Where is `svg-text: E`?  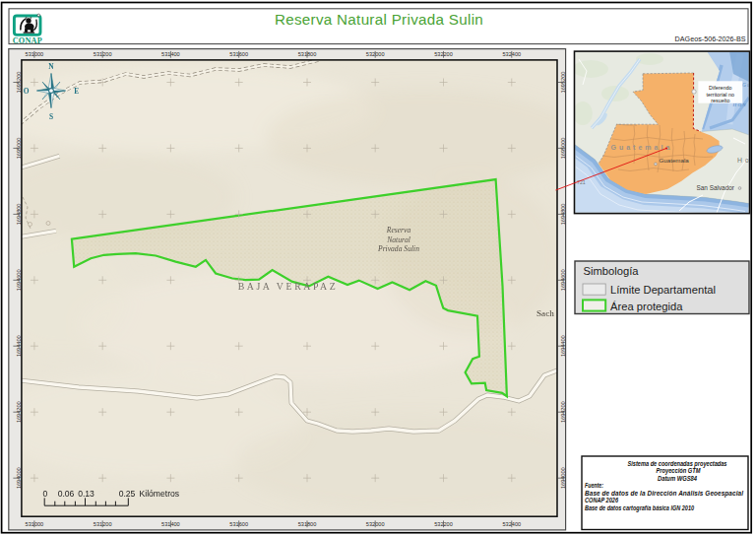 svg-text: E is located at coordinates (77, 91).